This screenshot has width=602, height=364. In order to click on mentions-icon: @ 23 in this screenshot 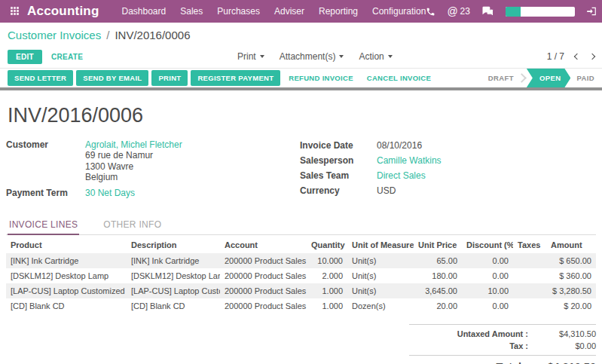, I will do `click(458, 11)`.